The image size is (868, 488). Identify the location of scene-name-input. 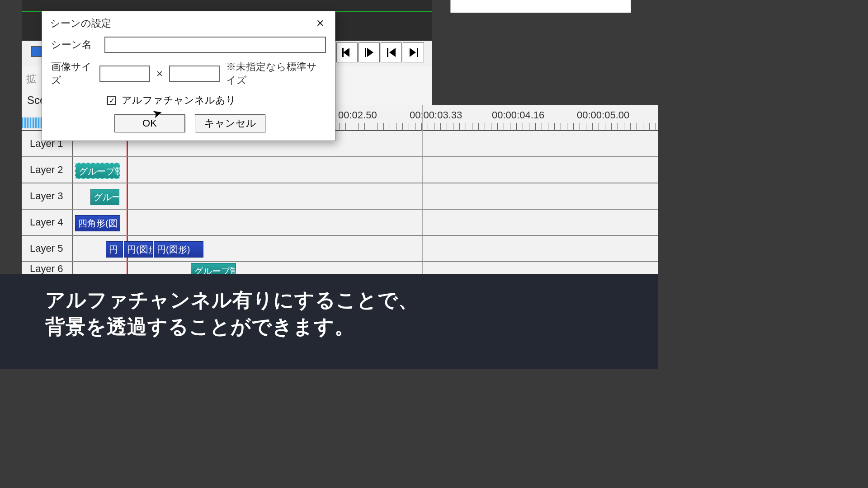
(215, 45).